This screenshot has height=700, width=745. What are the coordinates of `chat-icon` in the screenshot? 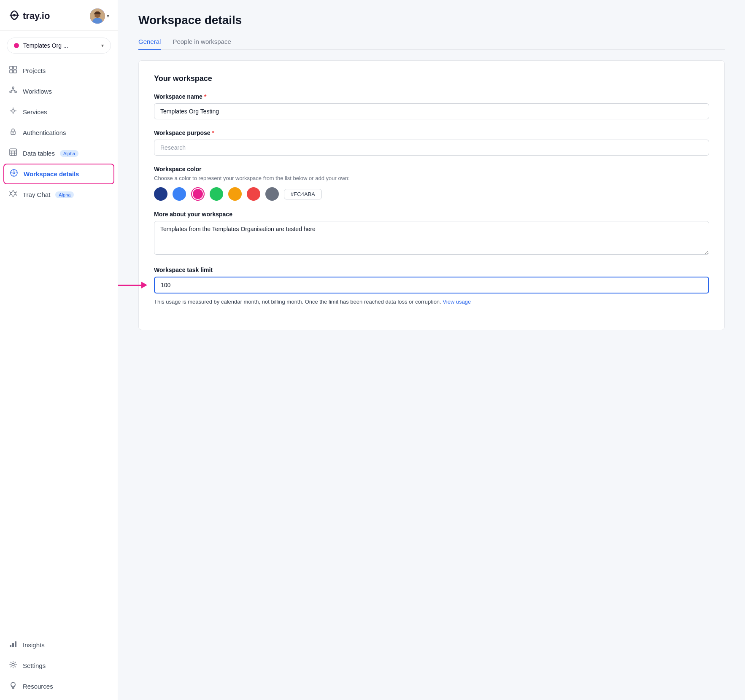 It's located at (13, 195).